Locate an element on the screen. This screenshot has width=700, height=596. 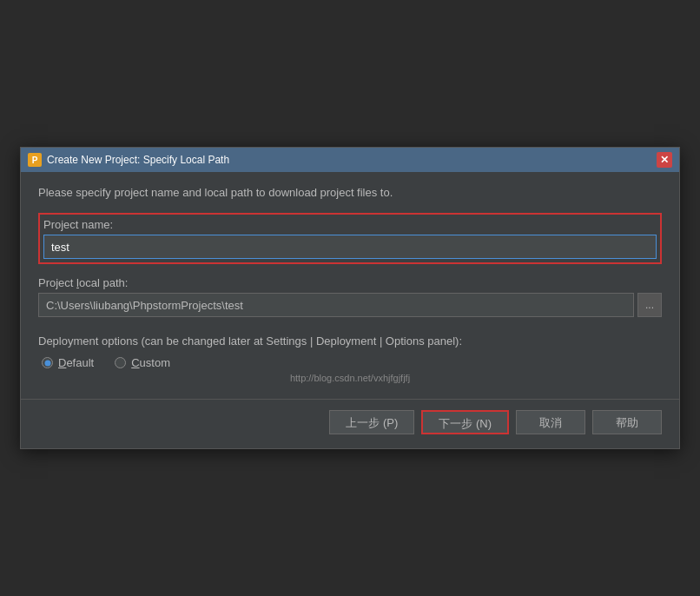
browse-button: ... is located at coordinates (650, 305).